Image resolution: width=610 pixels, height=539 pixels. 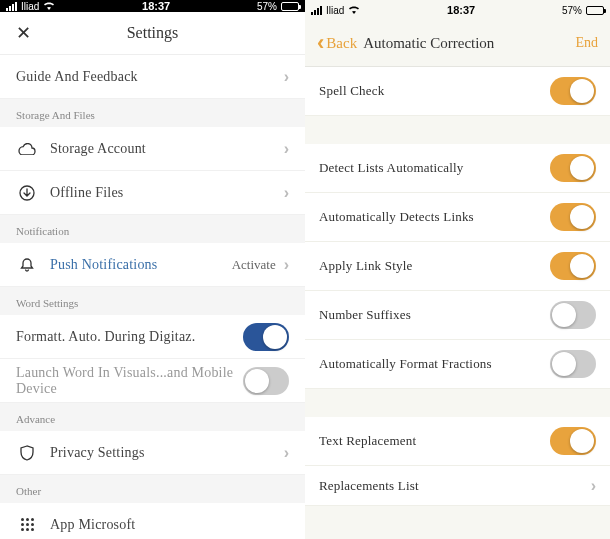 What do you see at coordinates (152, 453) in the screenshot?
I see `privacy-settings-row: Privacy Settings ›` at bounding box center [152, 453].